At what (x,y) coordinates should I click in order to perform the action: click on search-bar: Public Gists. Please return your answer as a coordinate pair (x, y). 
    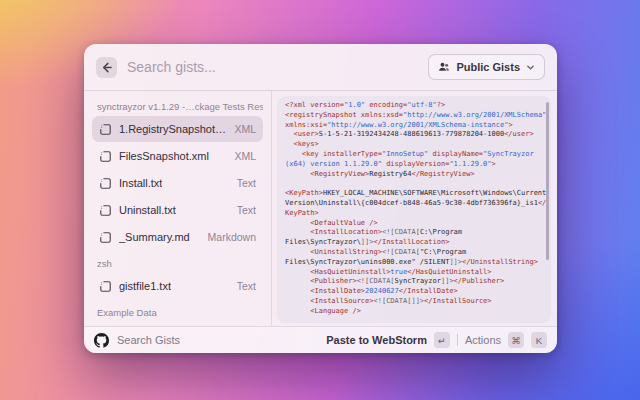
    Looking at the image, I should click on (320, 67).